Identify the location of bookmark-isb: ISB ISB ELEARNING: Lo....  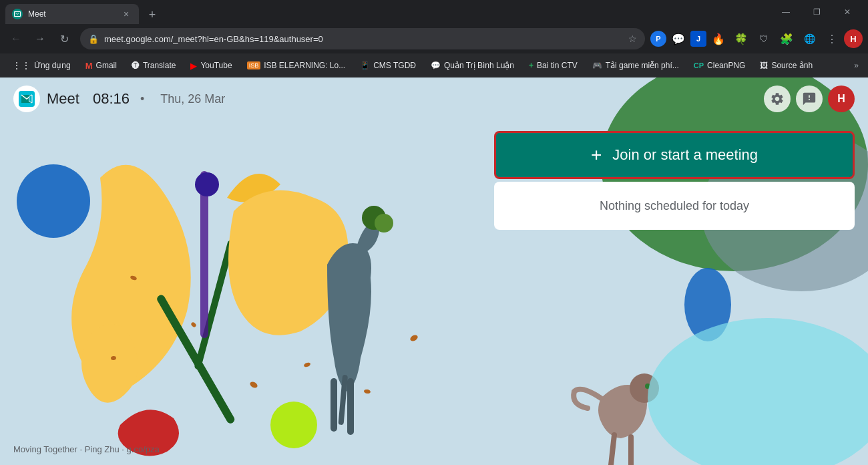
(296, 65).